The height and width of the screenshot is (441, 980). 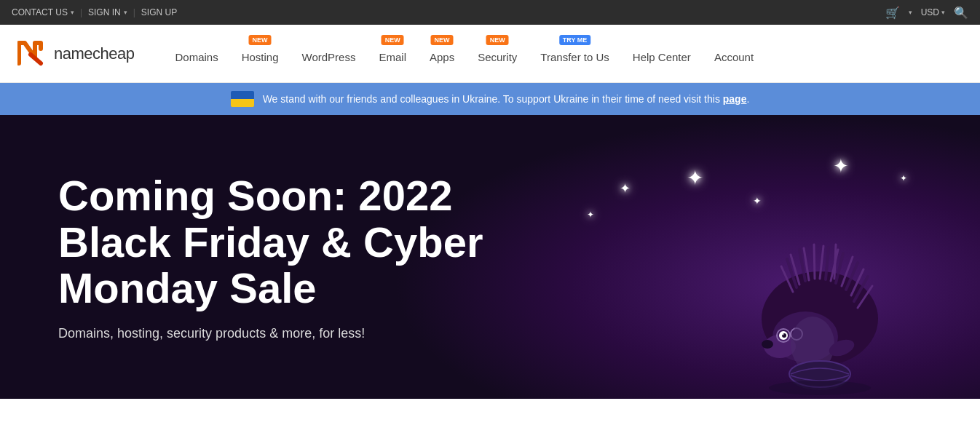 I want to click on apps-badge: NEW, so click(x=443, y=40).